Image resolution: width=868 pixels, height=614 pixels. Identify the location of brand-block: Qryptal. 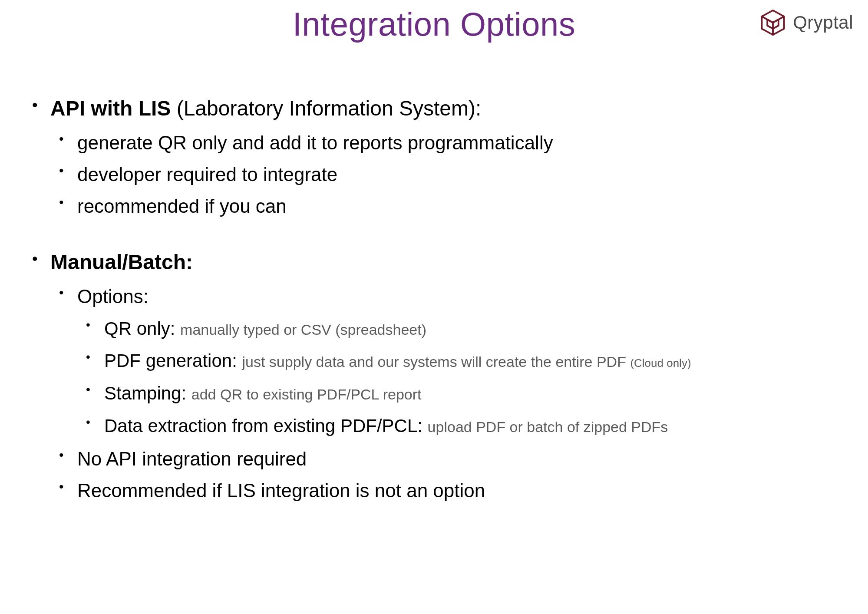
(806, 23).